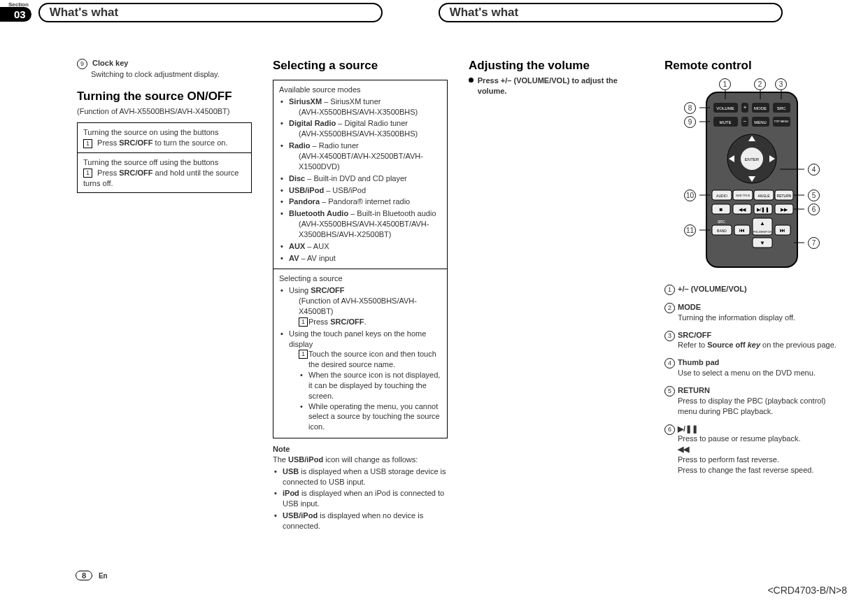 Image resolution: width=868 pixels, height=600 pixels. What do you see at coordinates (164, 143) in the screenshot?
I see `on-step: 1 Press SRC/OFF to turn the source on.` at bounding box center [164, 143].